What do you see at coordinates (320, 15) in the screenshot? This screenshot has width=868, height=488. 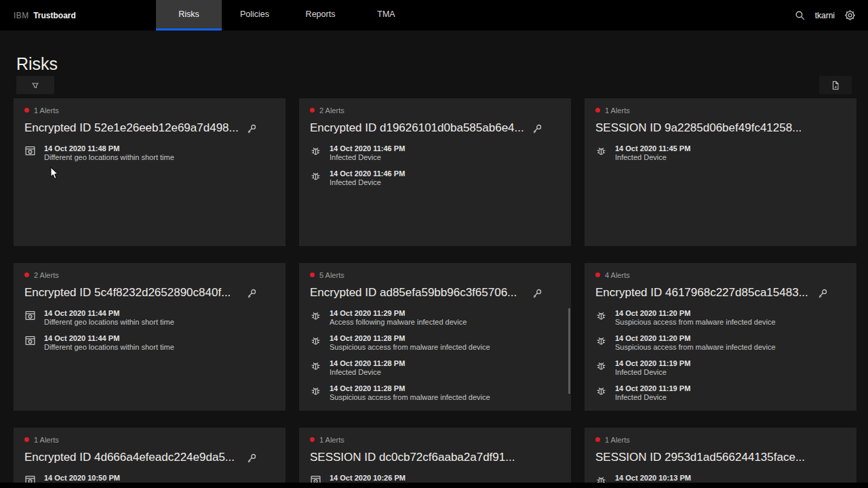 I see `tab-reports: Reports` at bounding box center [320, 15].